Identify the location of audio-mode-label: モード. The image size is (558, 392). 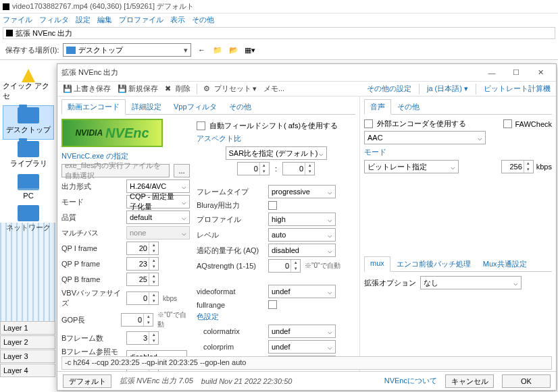
(458, 152).